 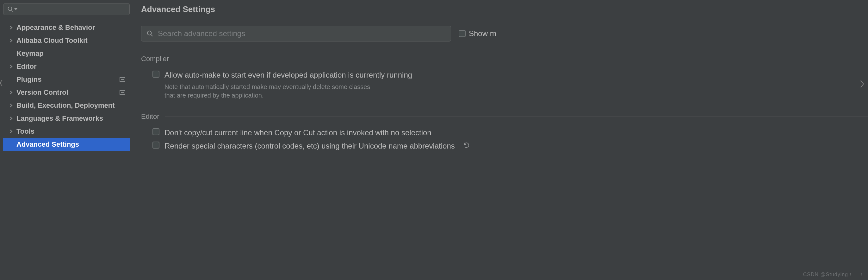 What do you see at coordinates (288, 91) in the screenshot?
I see `option-note: Note that automatically started make may…` at bounding box center [288, 91].